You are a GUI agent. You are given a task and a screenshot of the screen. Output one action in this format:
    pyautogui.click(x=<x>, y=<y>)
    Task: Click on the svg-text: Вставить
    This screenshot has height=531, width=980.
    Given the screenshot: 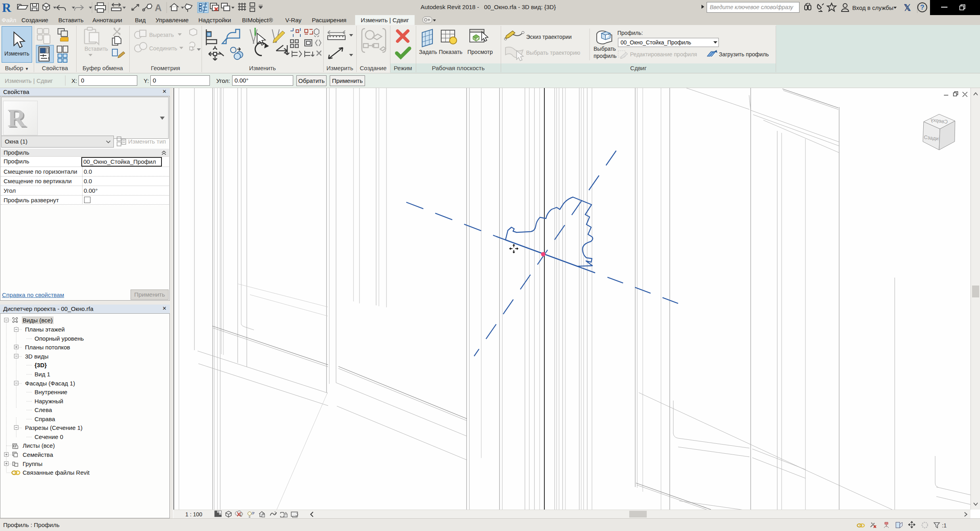 What is the action you would take?
    pyautogui.click(x=96, y=49)
    